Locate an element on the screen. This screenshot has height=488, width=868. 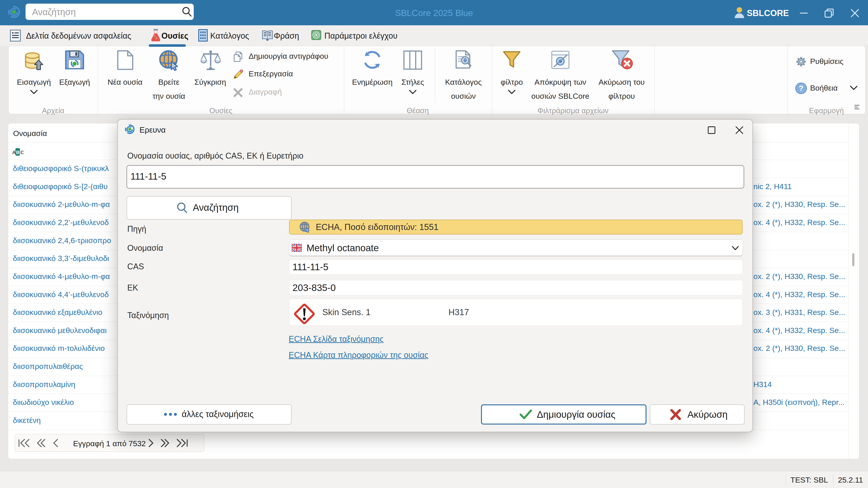
svg-text: A is located at coordinates (14, 152).